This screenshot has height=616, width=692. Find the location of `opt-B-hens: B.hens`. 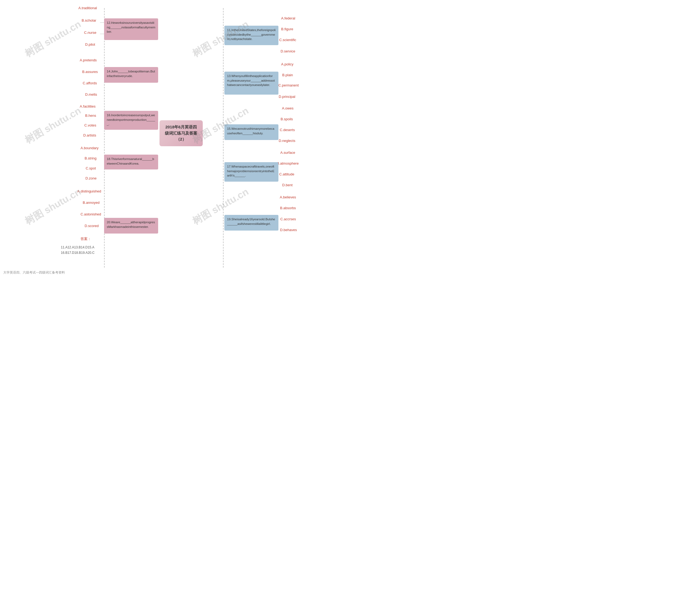

opt-B-hens: B.hens is located at coordinates (91, 115).